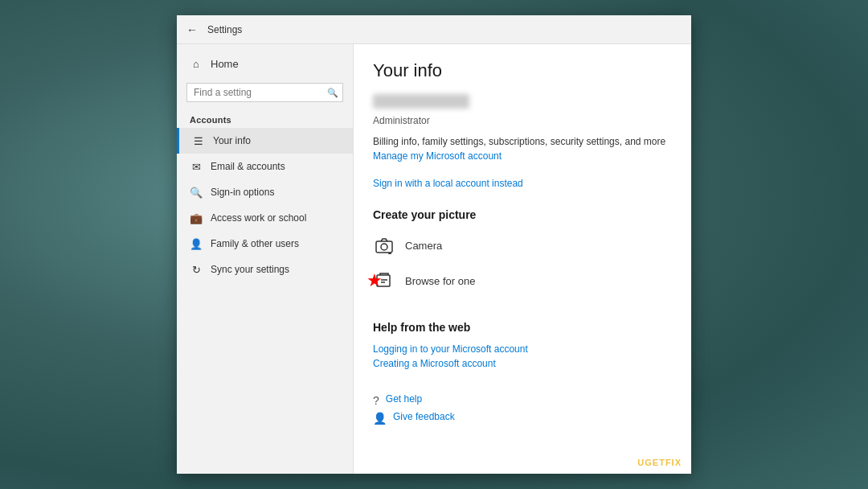  I want to click on create-picture-title: Create your picture, so click(522, 215).